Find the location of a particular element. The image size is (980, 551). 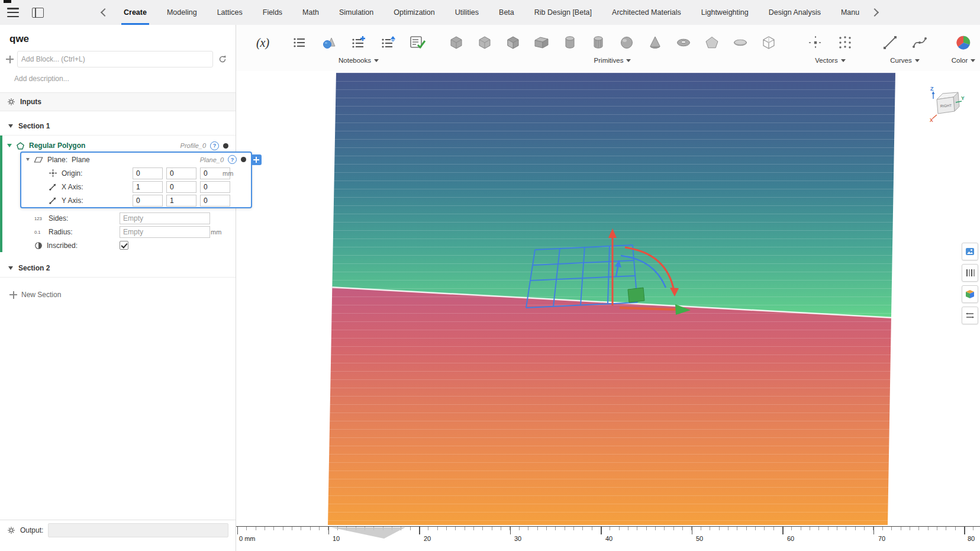

disc-button is located at coordinates (740, 43).